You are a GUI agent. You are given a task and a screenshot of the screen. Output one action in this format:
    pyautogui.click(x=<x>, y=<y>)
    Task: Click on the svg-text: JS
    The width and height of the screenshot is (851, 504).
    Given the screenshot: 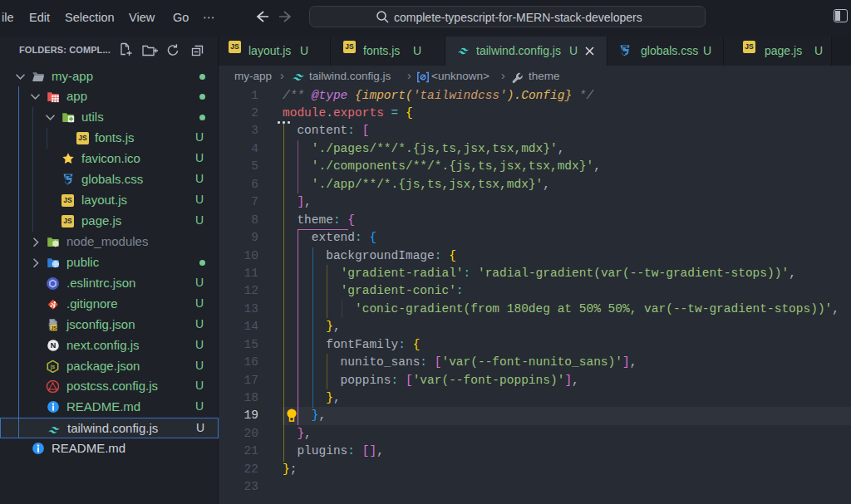 What is the action you would take?
    pyautogui.click(x=53, y=327)
    